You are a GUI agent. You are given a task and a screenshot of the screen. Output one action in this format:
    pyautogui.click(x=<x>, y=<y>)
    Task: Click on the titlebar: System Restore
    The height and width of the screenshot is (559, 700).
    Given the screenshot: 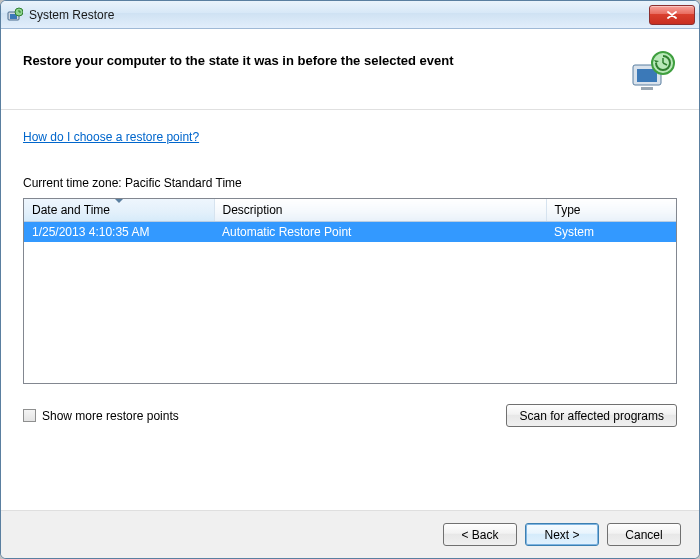 What is the action you would take?
    pyautogui.click(x=350, y=15)
    